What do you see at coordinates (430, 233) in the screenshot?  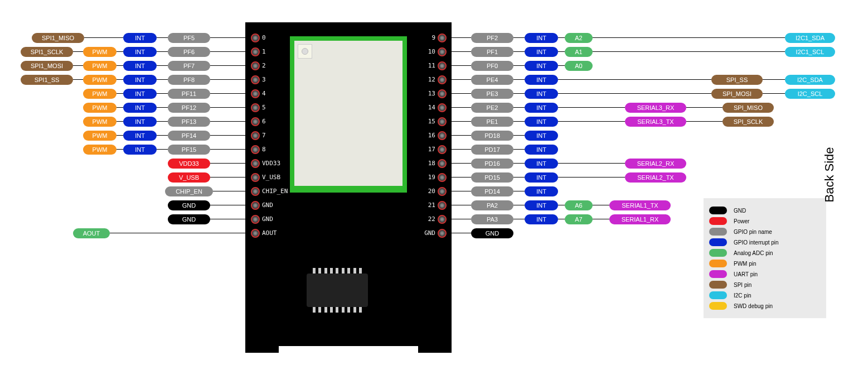 I see `pin-number-label: GND` at bounding box center [430, 233].